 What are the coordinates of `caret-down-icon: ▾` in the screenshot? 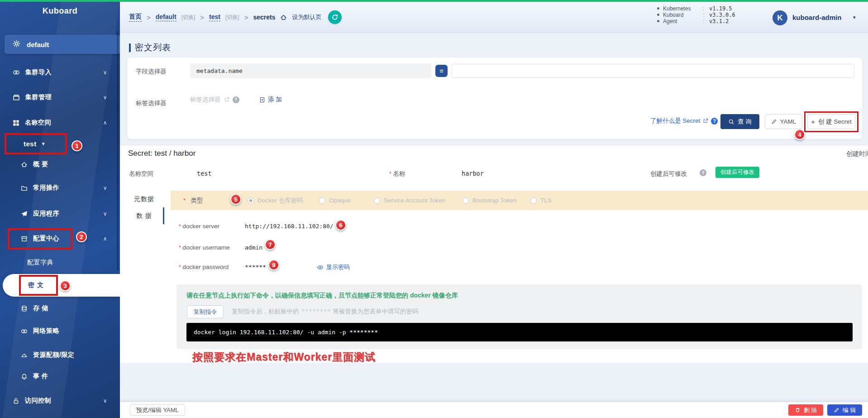 It's located at (854, 17).